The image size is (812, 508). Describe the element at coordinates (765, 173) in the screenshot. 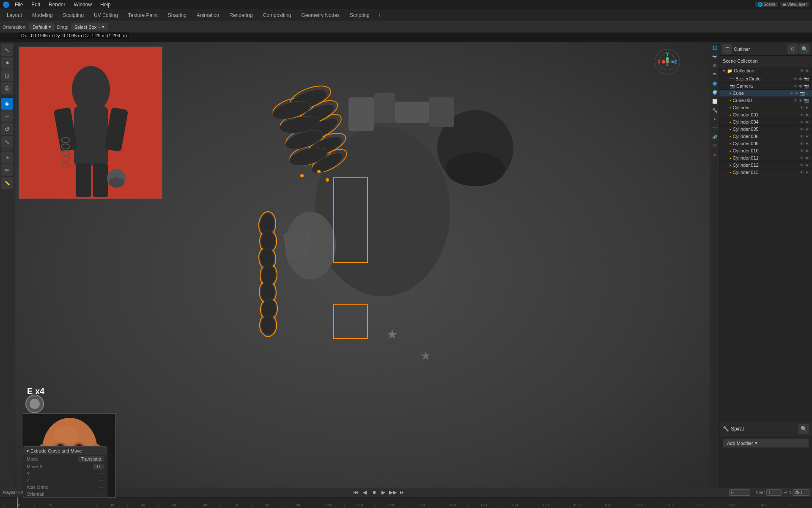

I see `outliner-item-cylinder013: ▪ Cylinder.013 👁 ✱` at that location.